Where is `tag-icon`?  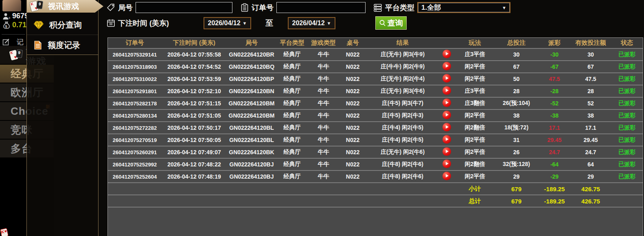 tag-icon is located at coordinates (111, 7).